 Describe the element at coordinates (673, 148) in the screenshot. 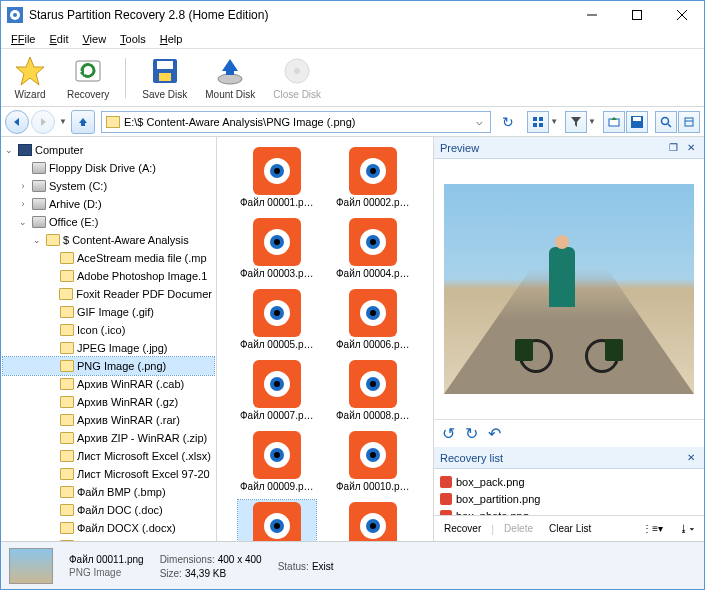

I see `preview-popout-icon: ❐` at that location.